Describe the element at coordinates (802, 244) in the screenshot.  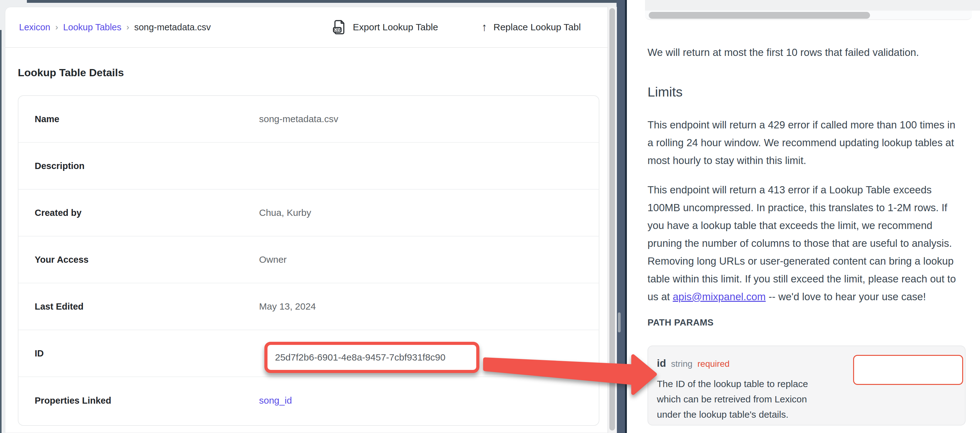
I see `paragraph-413-text: This endpoint will return a 413 error if…` at that location.